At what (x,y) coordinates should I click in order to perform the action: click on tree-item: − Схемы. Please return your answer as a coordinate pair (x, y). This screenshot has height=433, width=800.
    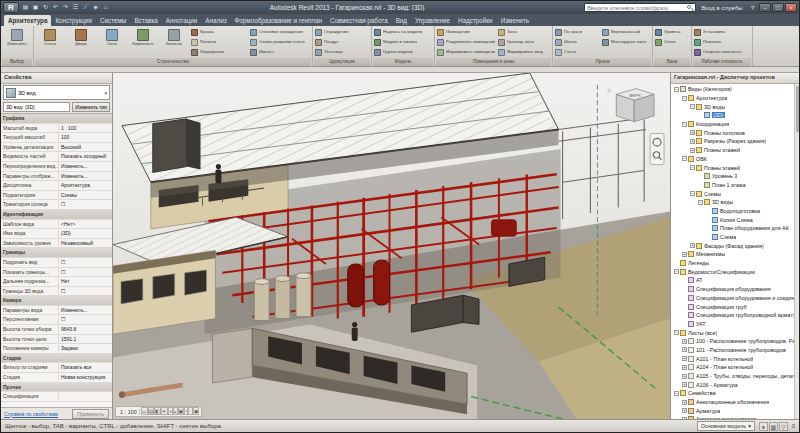
    Looking at the image, I should click on (733, 194).